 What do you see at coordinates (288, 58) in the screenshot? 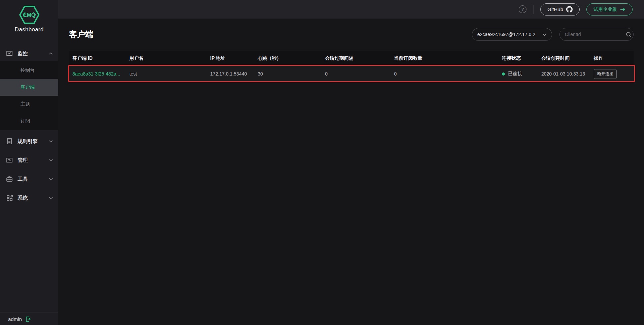
I see `col-heartbeat: 心跳（秒）` at bounding box center [288, 58].